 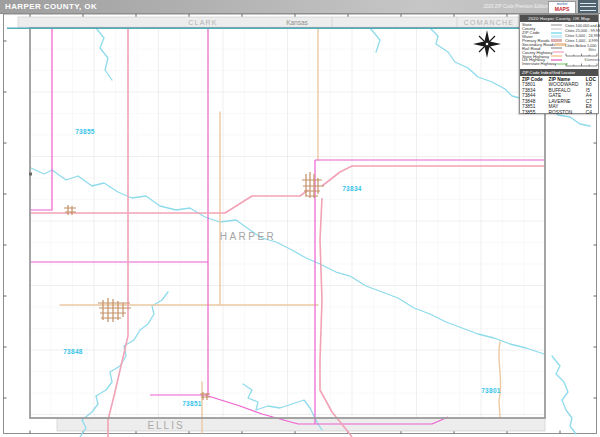 What do you see at coordinates (582, 40) in the screenshot?
I see `city-class-row: Cities 1,000 - 4,999 City` at bounding box center [582, 40].